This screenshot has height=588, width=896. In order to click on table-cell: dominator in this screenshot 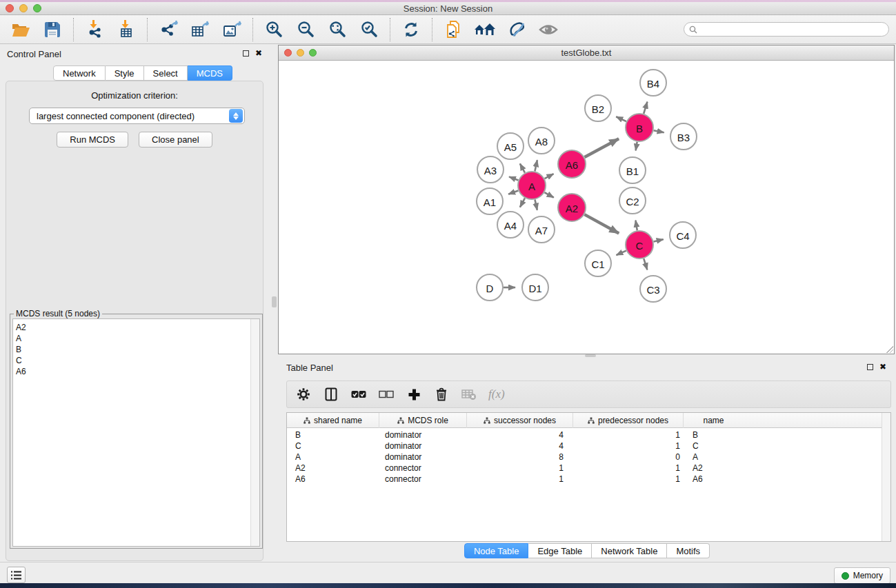, I will do `click(424, 457)`.